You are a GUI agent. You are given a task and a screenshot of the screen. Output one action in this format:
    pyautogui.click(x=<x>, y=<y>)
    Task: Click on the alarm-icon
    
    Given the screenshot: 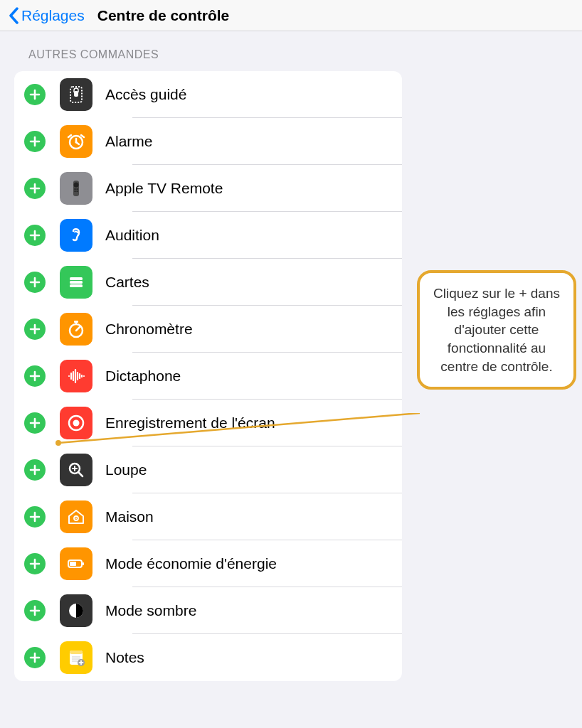 What is the action you would take?
    pyautogui.click(x=76, y=141)
    